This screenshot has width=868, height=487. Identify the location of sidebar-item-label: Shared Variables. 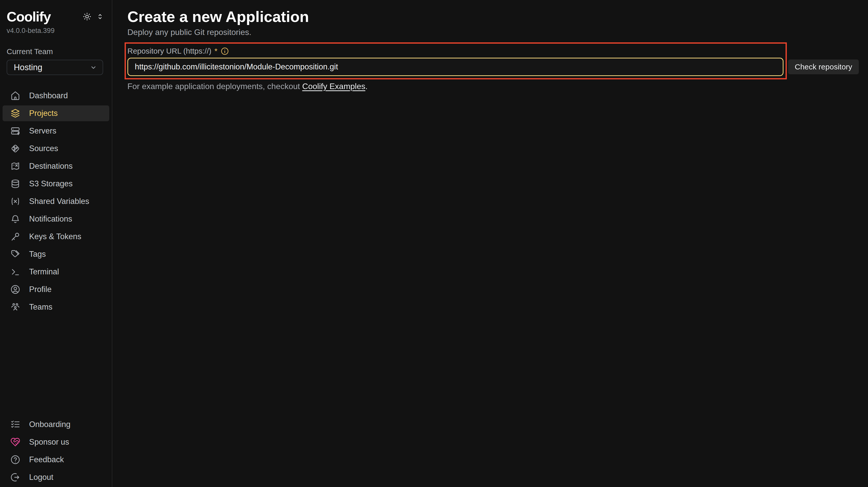
(59, 201).